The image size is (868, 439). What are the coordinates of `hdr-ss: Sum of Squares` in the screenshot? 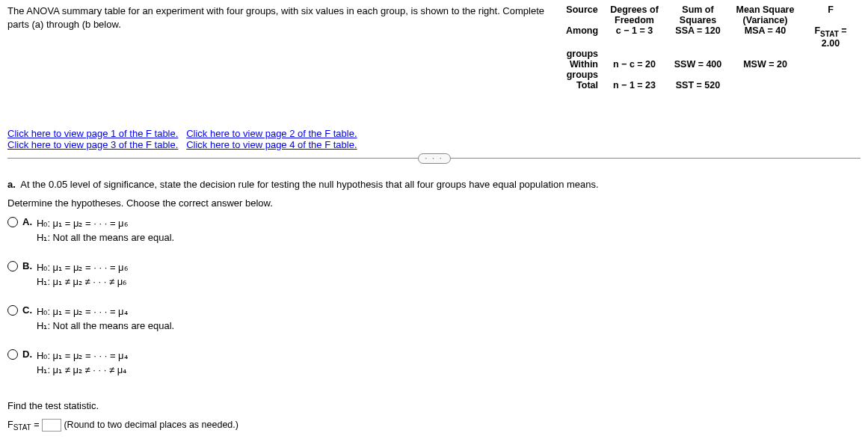 It's located at (698, 15).